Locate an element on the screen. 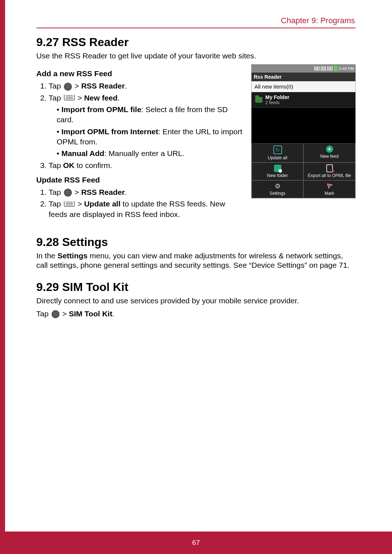  folder-plus-icon is located at coordinates (278, 168).